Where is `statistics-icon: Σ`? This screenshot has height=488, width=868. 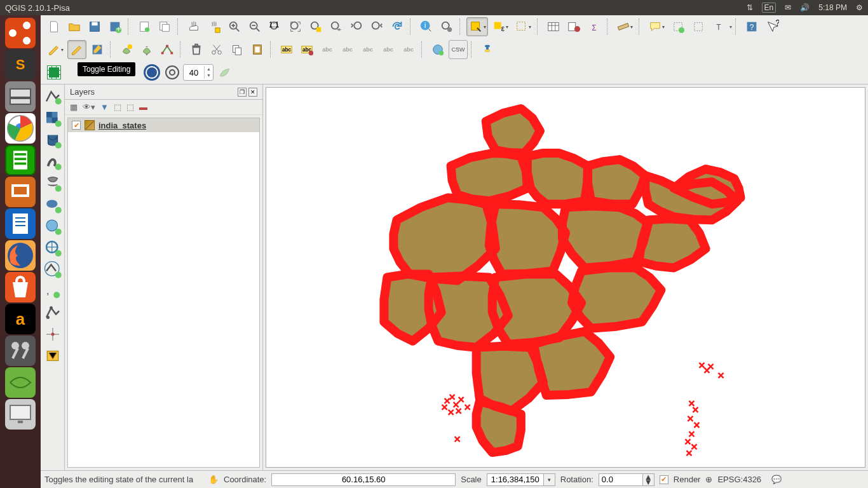
statistics-icon: Σ is located at coordinates (594, 27).